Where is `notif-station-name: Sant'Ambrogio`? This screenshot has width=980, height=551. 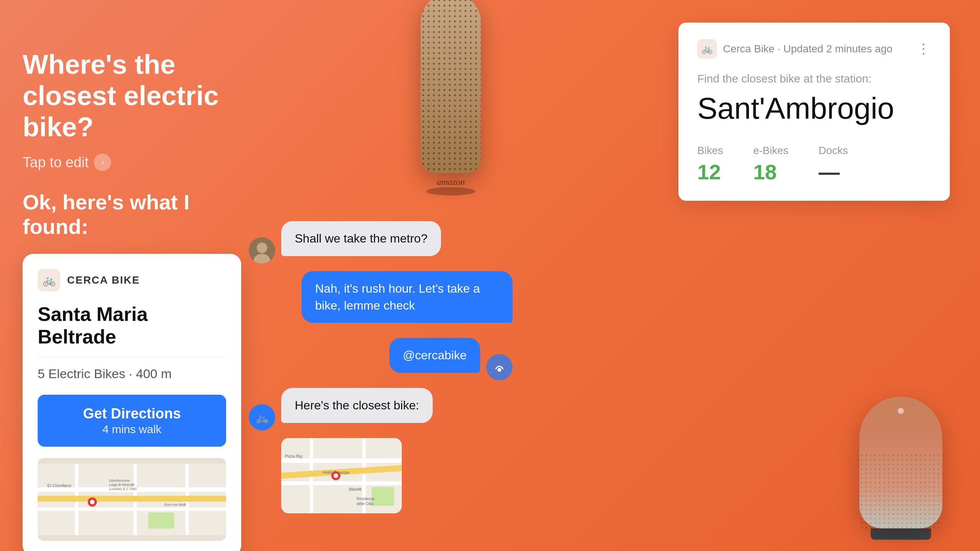
notif-station-name: Sant'Ambrogio is located at coordinates (814, 109).